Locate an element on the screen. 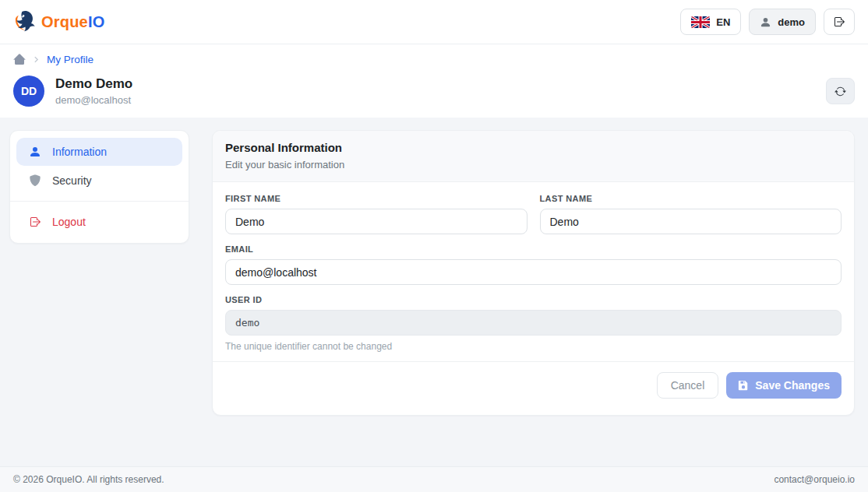  sidebar-item-information: Information is located at coordinates (100, 152).